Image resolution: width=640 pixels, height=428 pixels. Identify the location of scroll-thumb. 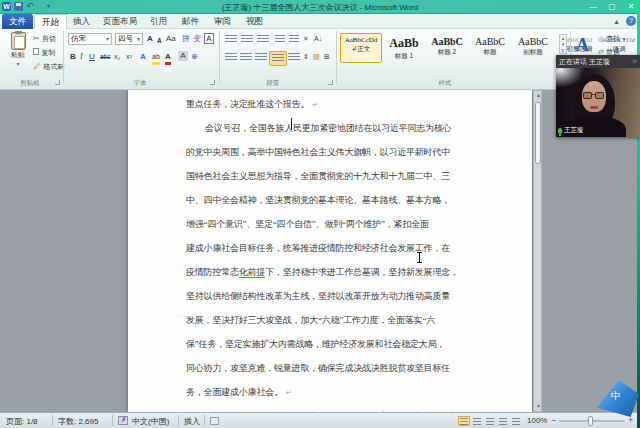
(538, 133).